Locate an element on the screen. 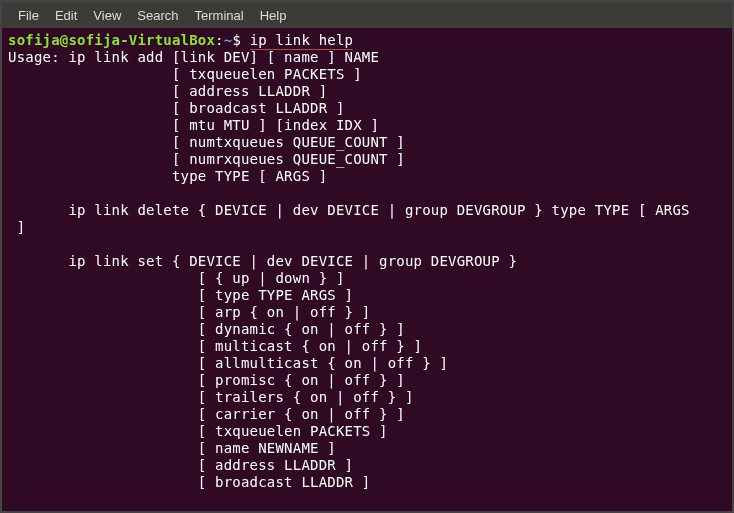 This screenshot has height=513, width=734. output-line: [ promisc { on | off } ] is located at coordinates (206, 380).